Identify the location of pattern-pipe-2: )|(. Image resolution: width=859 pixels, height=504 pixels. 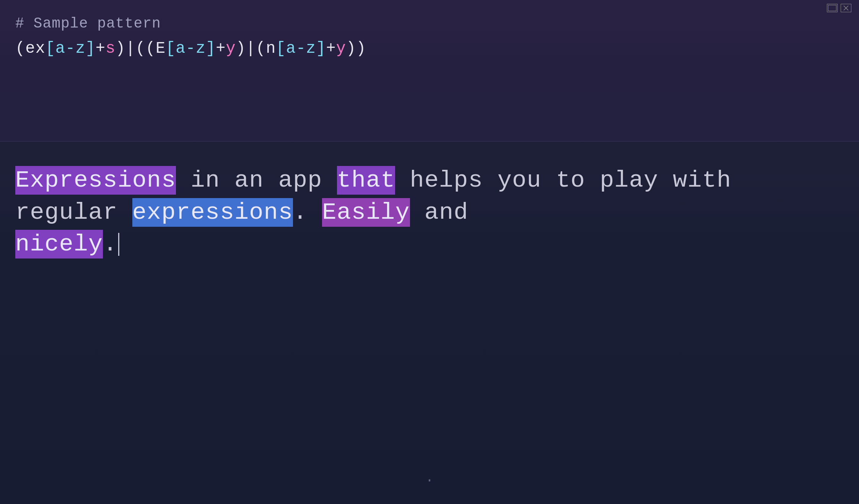
(251, 49).